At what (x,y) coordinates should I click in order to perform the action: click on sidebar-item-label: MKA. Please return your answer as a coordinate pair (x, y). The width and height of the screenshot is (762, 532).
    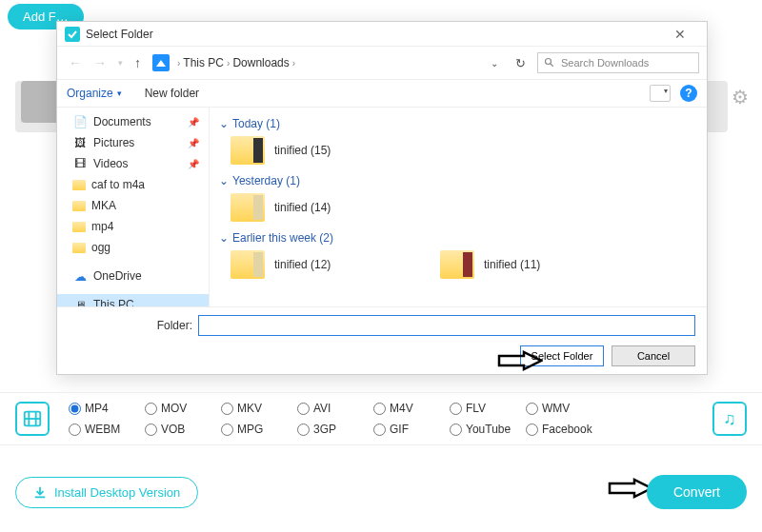
    Looking at the image, I should click on (104, 206).